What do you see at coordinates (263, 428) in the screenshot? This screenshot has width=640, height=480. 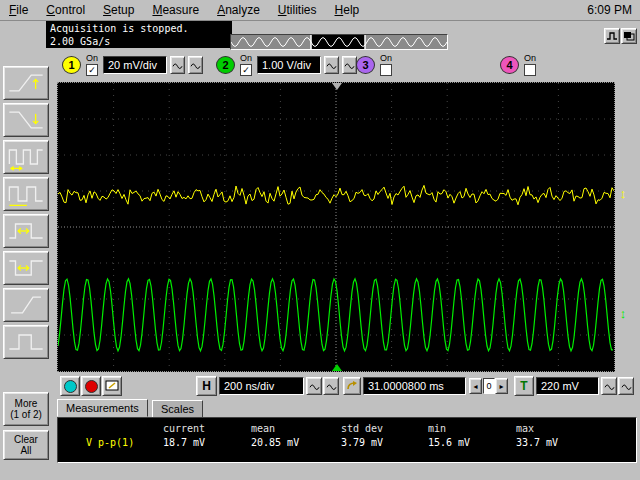 I see `meas-header-mean: mean` at bounding box center [263, 428].